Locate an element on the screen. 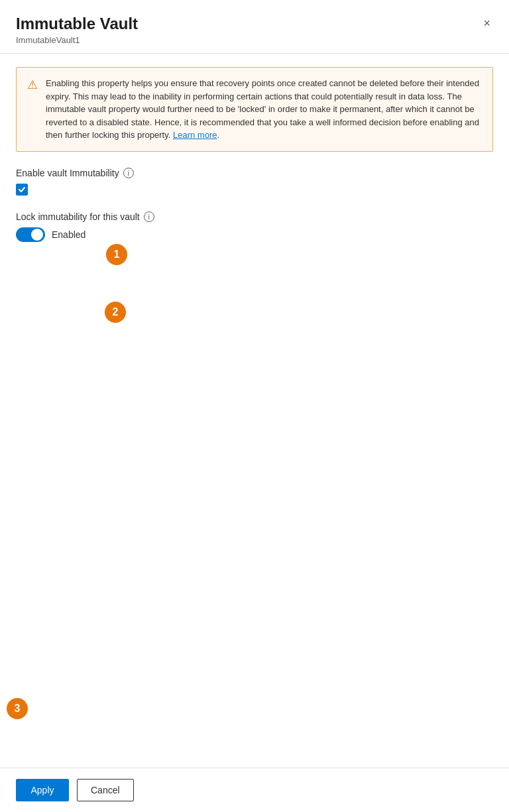 The height and width of the screenshot is (812, 509). enable-immutability-checkbox is located at coordinates (22, 190).